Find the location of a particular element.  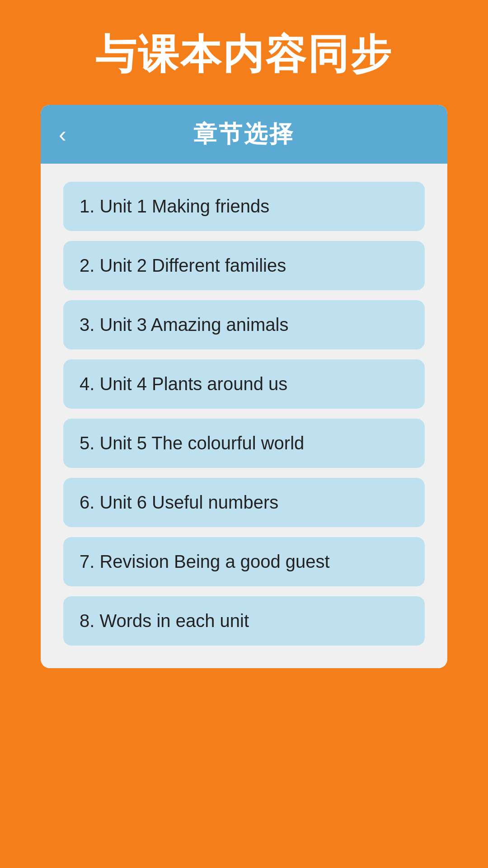

card-header-title: 章节选择 is located at coordinates (244, 134).